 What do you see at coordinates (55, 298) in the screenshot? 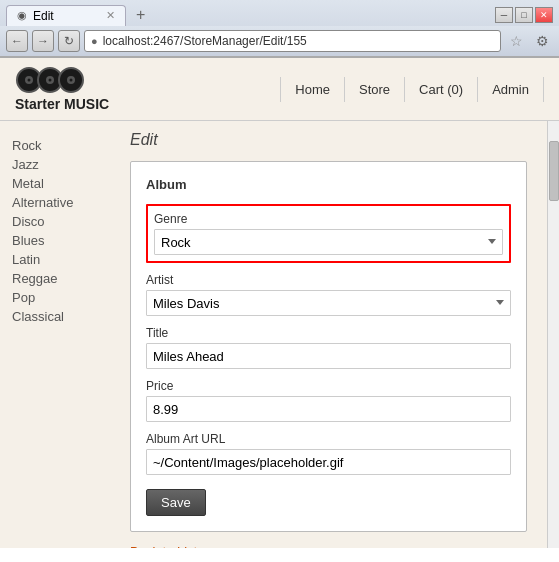
I see `sidebar-item-pop: Pop` at bounding box center [55, 298].